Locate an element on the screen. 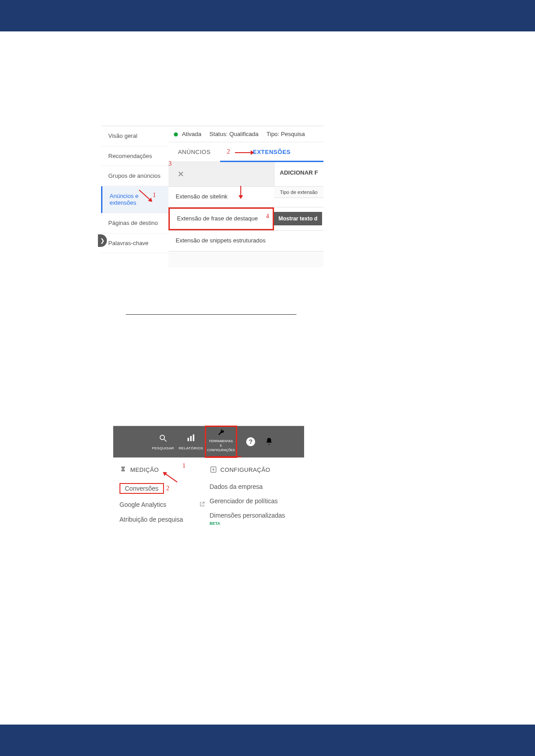  annotation-number-1b: 1 is located at coordinates (184, 466).